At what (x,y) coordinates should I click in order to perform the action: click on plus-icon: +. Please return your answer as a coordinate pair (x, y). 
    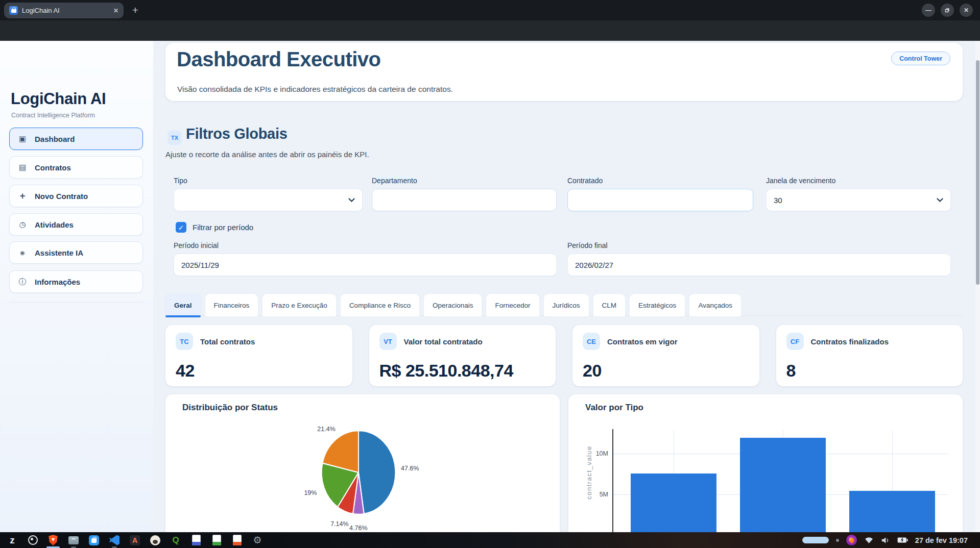
    Looking at the image, I should click on (22, 196).